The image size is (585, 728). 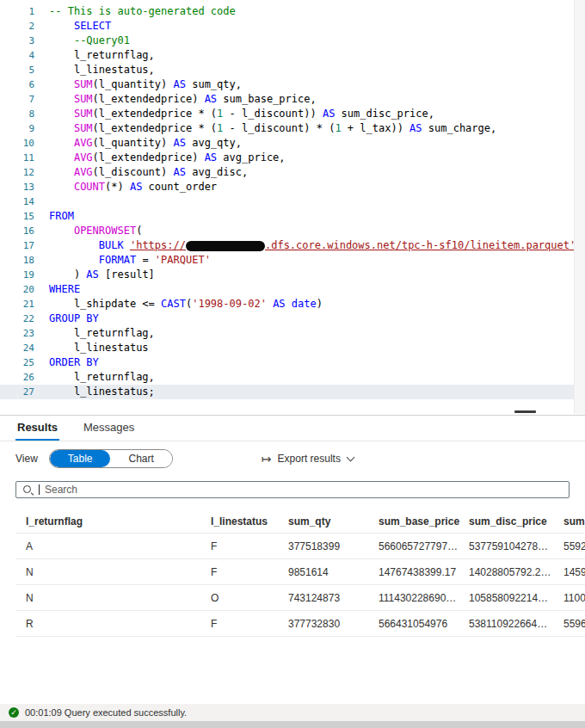 What do you see at coordinates (292, 348) in the screenshot?
I see `code-line: 24 l_linestatus` at bounding box center [292, 348].